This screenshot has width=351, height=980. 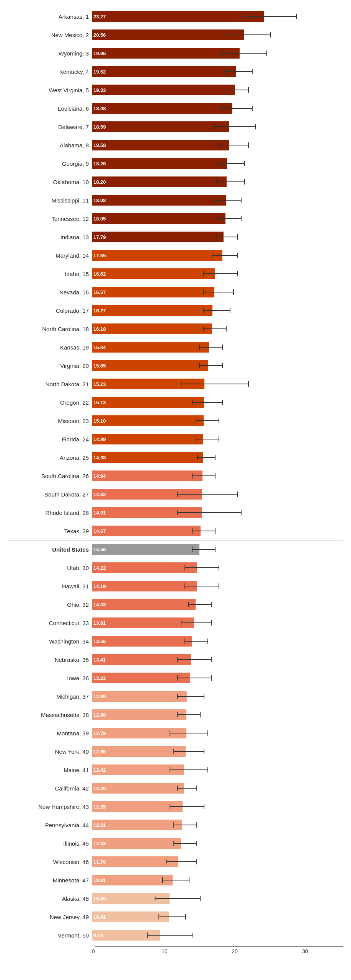 What do you see at coordinates (50, 678) in the screenshot?
I see `bar-label: Iowa, 36` at bounding box center [50, 678].